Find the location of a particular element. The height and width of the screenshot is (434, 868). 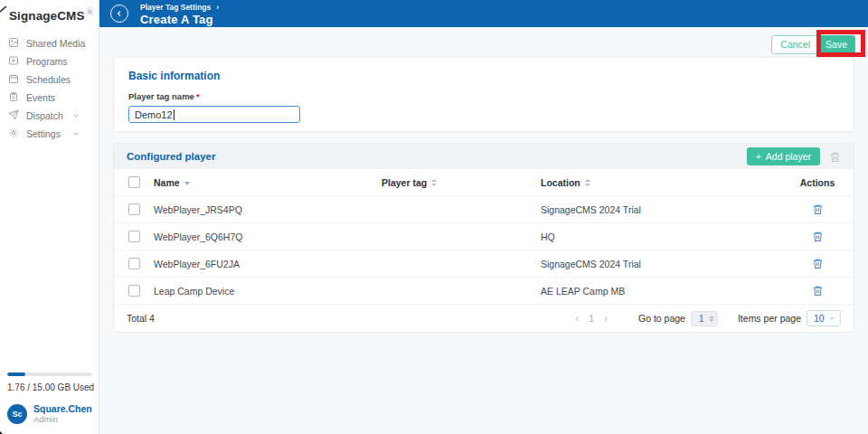

sidebar-item-label: Events is located at coordinates (41, 98).